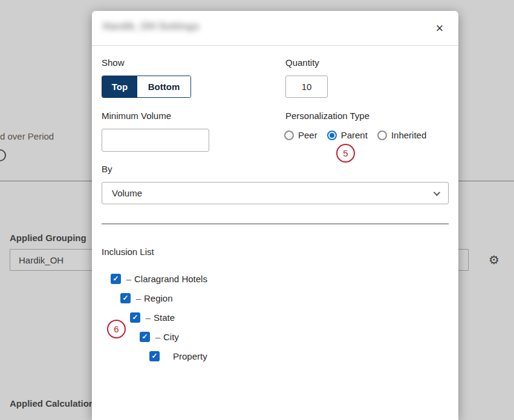  What do you see at coordinates (347, 135) in the screenshot?
I see `radio-parent: Parent` at bounding box center [347, 135].